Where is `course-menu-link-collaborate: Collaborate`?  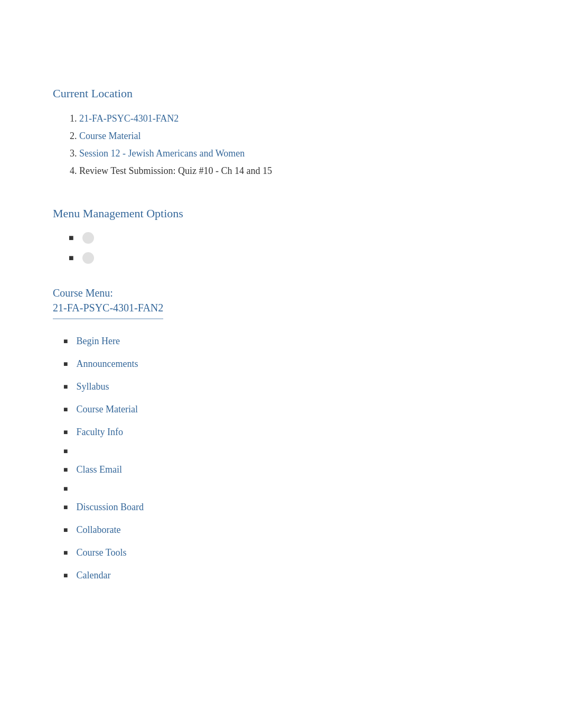 course-menu-link-collaborate: Collaborate is located at coordinates (98, 530).